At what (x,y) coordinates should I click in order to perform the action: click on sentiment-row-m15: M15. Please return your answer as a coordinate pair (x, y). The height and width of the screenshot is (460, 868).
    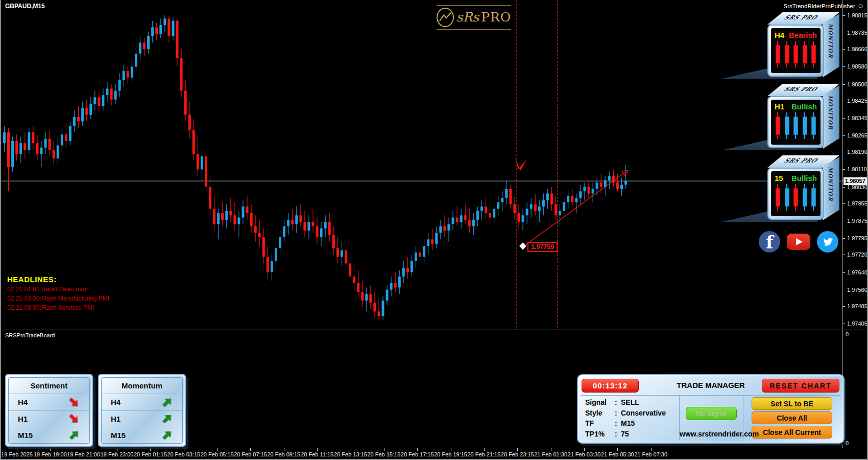
    Looking at the image, I should click on (49, 435).